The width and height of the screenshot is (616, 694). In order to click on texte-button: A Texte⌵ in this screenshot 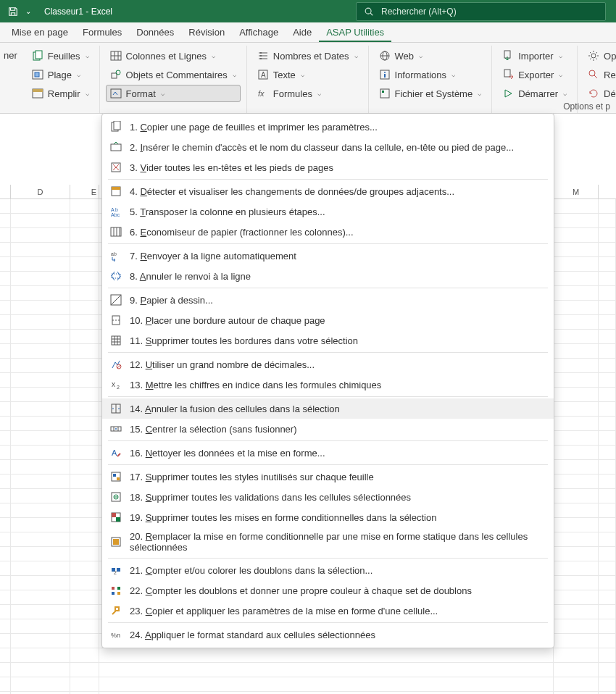, I will do `click(307, 75)`.